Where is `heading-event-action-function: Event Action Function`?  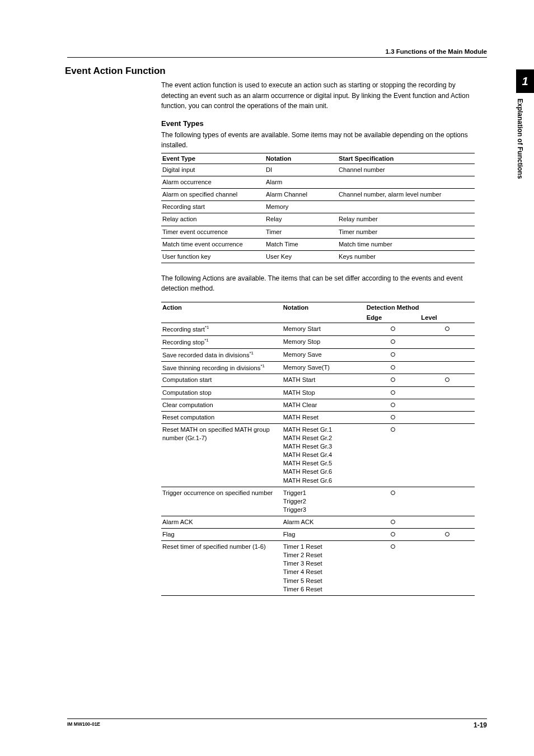 heading-event-action-function: Event Action Function is located at coordinates (276, 71).